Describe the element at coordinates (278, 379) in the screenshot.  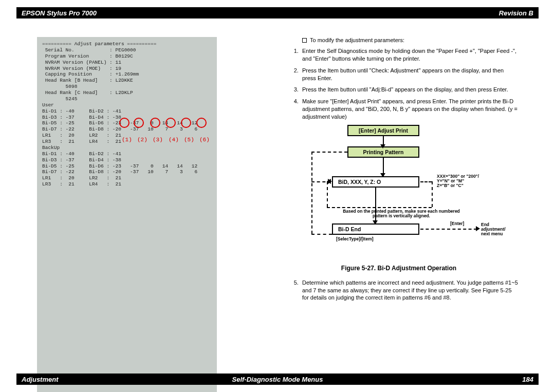
I see `footer-bar: Adjustment Self-Diagnostic Mode Menus 18…` at that location.